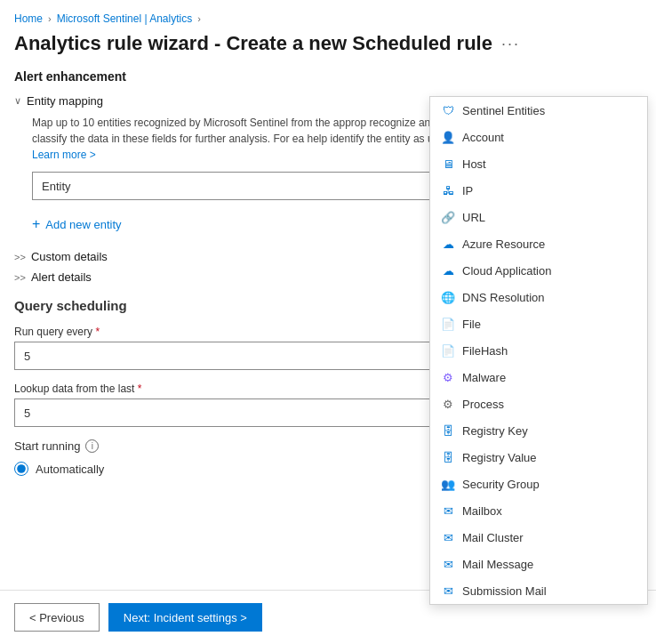 The image size is (656, 644). I want to click on process-label: Process, so click(484, 404).